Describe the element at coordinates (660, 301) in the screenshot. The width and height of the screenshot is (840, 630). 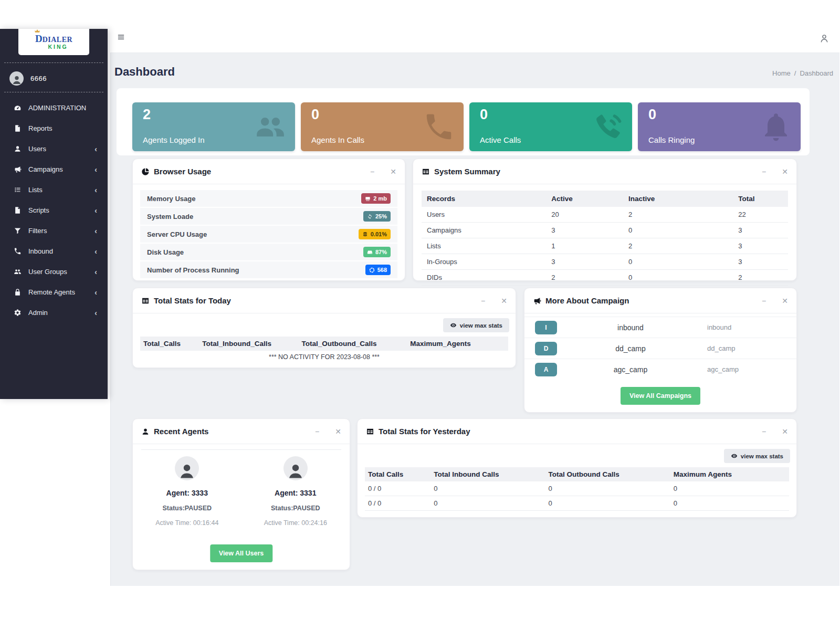
I see `panel-header: More About Campaign − ✕` at that location.